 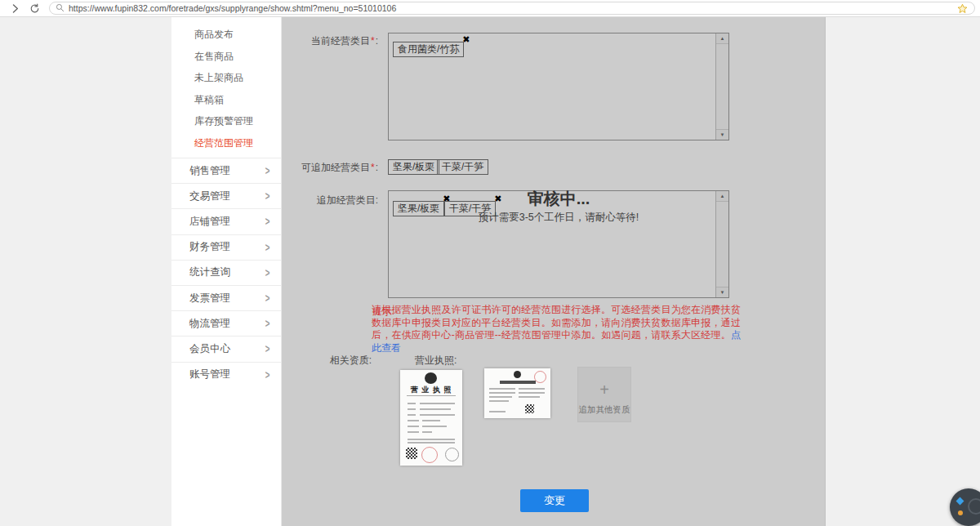 What do you see at coordinates (226, 170) in the screenshot?
I see `sidebar-menu-sales: 销售管理>` at bounding box center [226, 170].